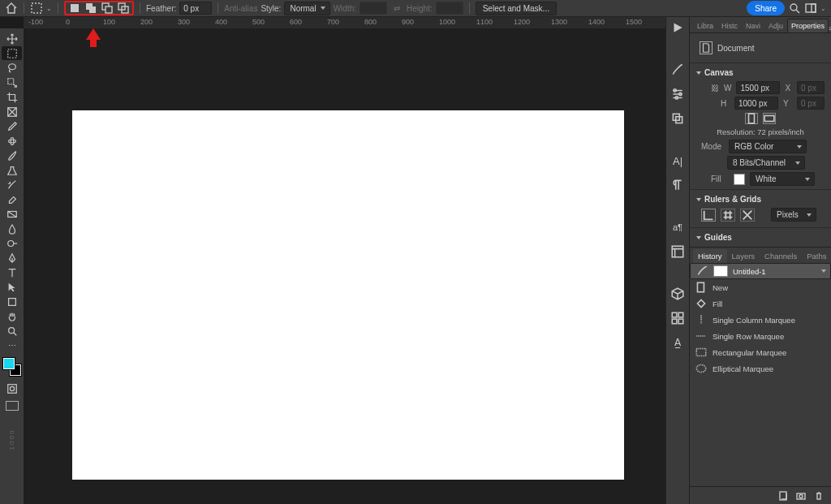 The height and width of the screenshot is (504, 831). What do you see at coordinates (678, 28) in the screenshot?
I see `play-icon` at bounding box center [678, 28].